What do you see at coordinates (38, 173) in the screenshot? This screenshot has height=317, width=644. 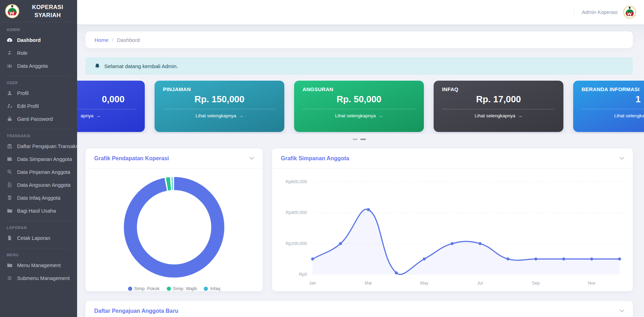 I see `sidebar-section-transaksi: TRANSAKSIDaftar Pengajuan TransaksiData …` at bounding box center [38, 173].